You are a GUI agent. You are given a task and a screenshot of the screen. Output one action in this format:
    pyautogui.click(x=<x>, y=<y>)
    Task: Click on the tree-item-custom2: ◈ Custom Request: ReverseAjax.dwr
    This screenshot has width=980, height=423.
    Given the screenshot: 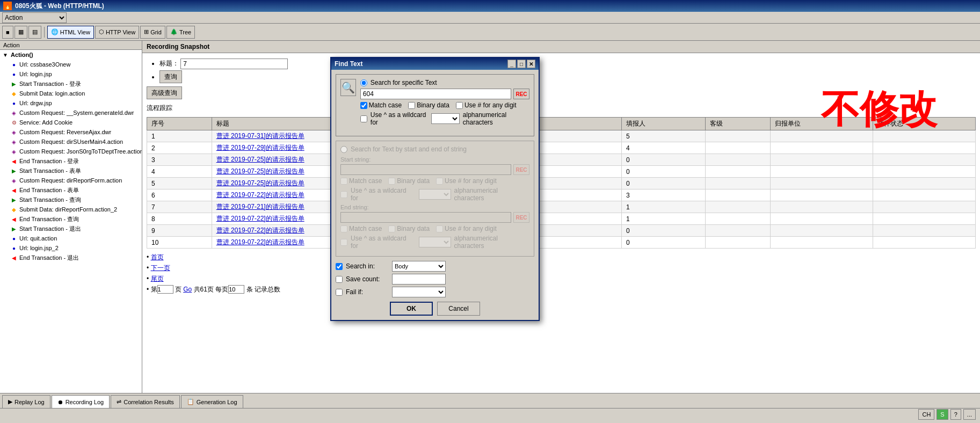 What is the action you would take?
    pyautogui.click(x=71, y=132)
    